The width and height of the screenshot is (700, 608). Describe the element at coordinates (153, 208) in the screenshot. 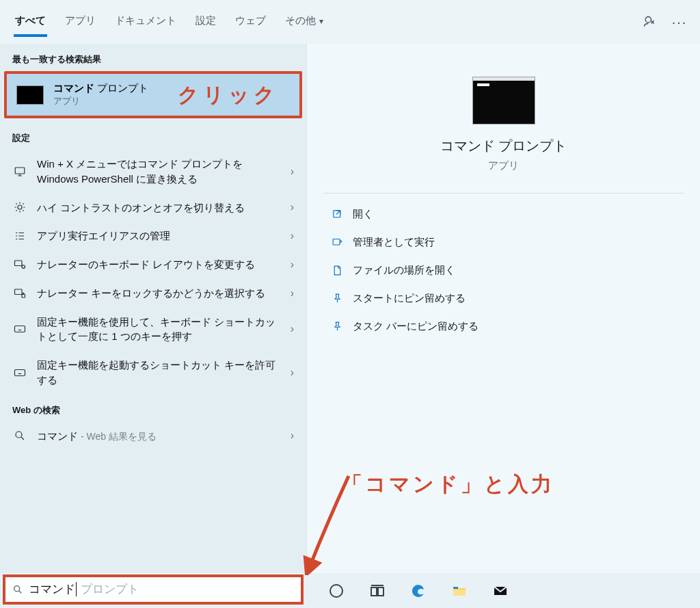

I see `settings-row-contrast: ハイ コントラストのオンとオフを切り替える ›` at that location.